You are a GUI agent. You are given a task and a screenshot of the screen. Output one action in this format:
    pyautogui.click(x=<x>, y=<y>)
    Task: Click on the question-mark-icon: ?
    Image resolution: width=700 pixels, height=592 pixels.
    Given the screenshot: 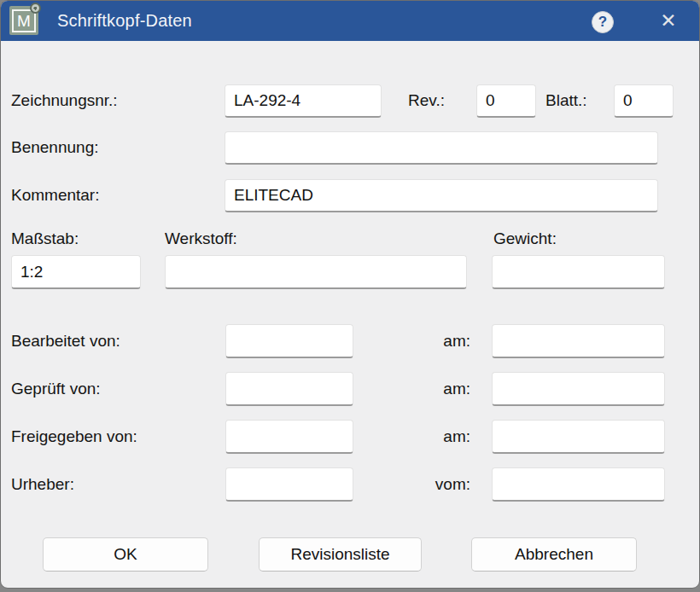 What is the action you would take?
    pyautogui.click(x=603, y=22)
    